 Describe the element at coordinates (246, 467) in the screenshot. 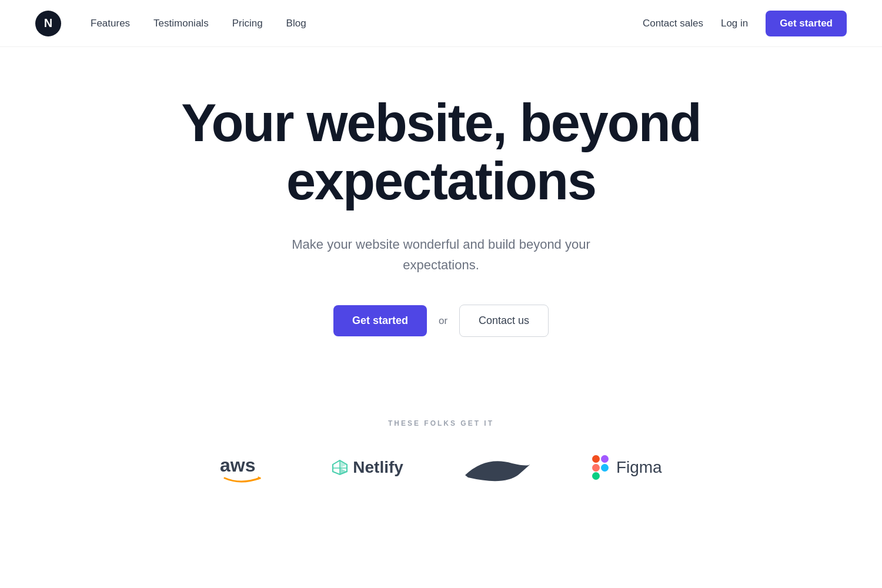

I see `aws-logo: aws` at that location.